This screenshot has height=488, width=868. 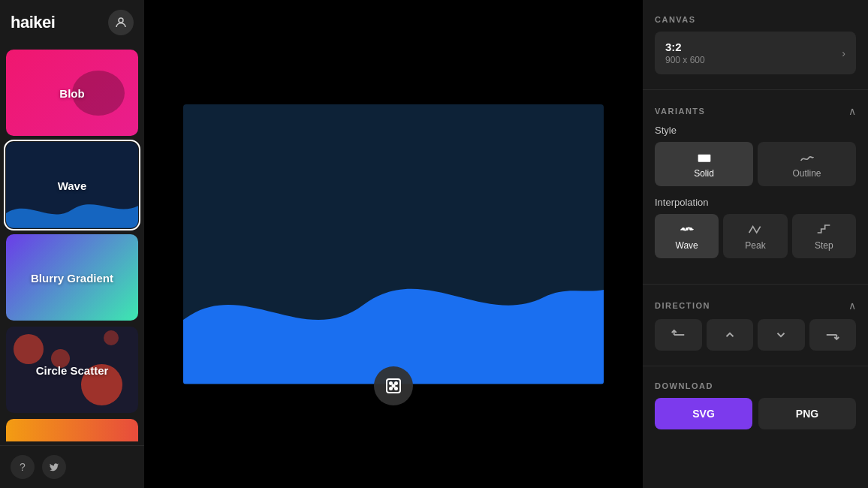 I want to click on direction-down-button, so click(x=781, y=335).